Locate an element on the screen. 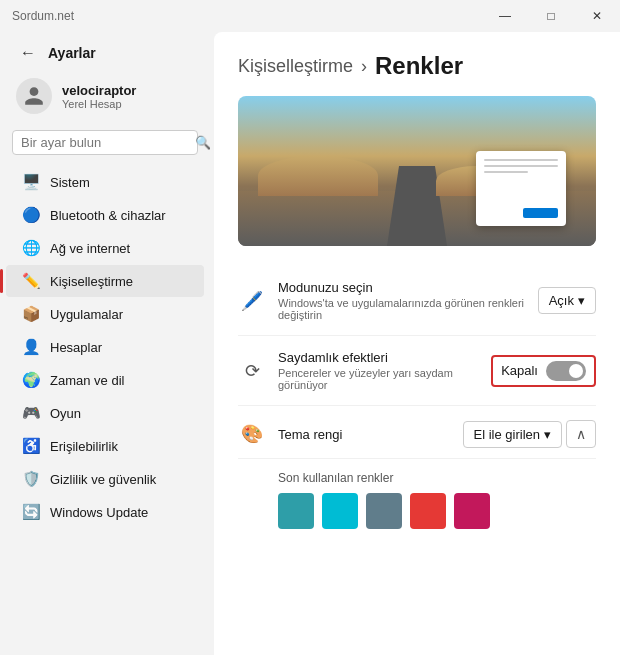 Image resolution: width=620 pixels, height=655 pixels. setting-icon-saydamlik: ⟳ is located at coordinates (252, 371).